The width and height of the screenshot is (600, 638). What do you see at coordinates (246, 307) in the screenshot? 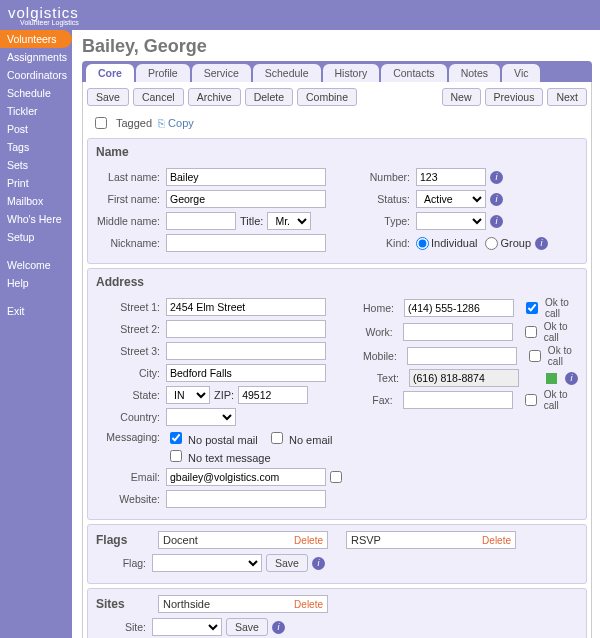
I see `street1-input` at bounding box center [246, 307].